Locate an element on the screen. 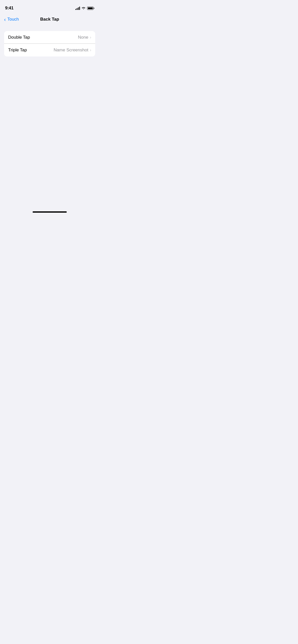  double-tap-label: Double Tap is located at coordinates (19, 37).